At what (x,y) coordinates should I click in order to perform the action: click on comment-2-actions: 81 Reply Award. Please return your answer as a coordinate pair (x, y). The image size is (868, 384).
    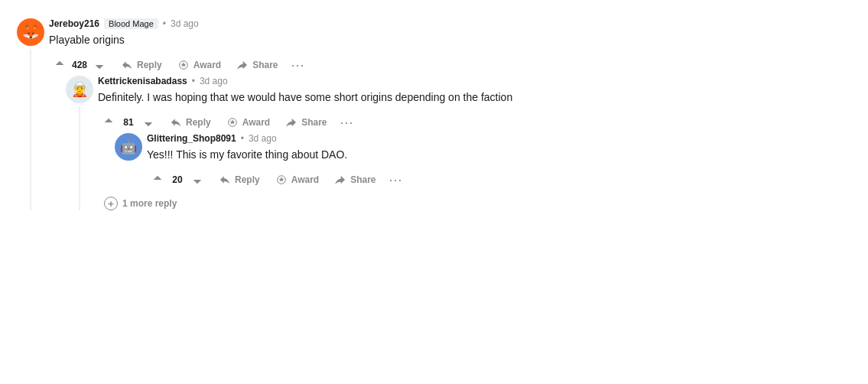
    Looking at the image, I should click on (477, 122).